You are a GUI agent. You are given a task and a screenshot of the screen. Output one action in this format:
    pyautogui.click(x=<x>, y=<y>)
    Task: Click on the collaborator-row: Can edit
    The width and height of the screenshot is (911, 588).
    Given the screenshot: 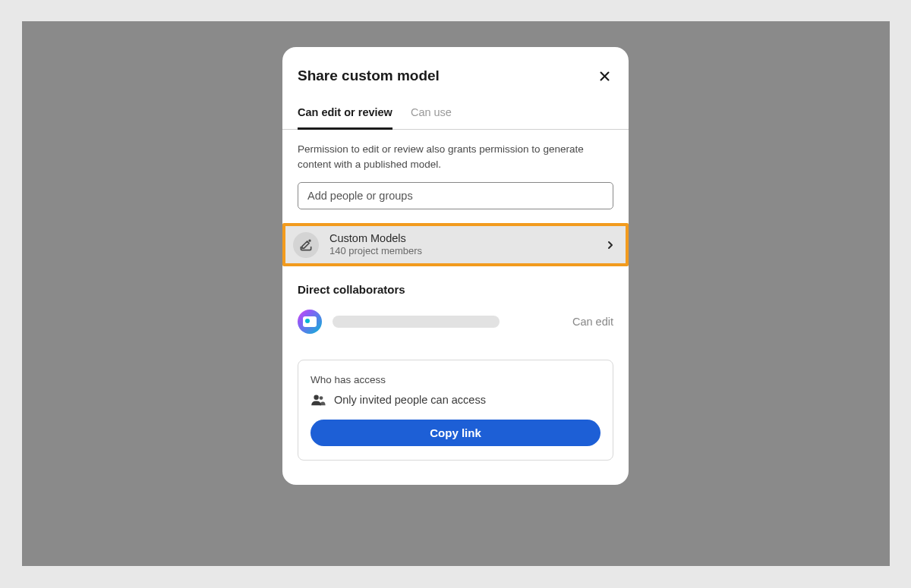 What is the action you would take?
    pyautogui.click(x=456, y=322)
    